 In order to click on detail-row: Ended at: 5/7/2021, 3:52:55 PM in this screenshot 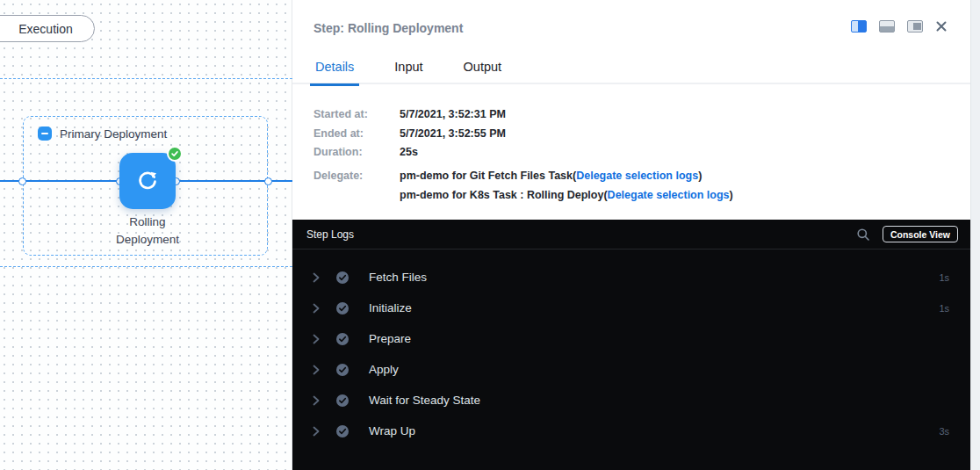, I will do `click(523, 134)`.